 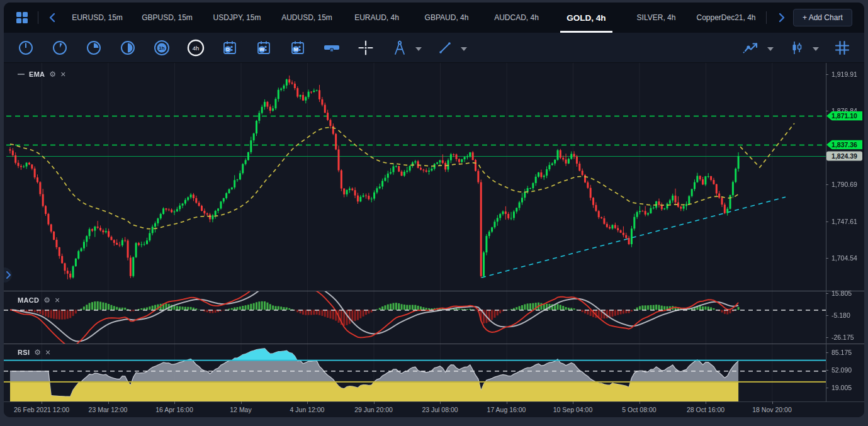 What do you see at coordinates (752, 48) in the screenshot?
I see `indicators-button` at bounding box center [752, 48].